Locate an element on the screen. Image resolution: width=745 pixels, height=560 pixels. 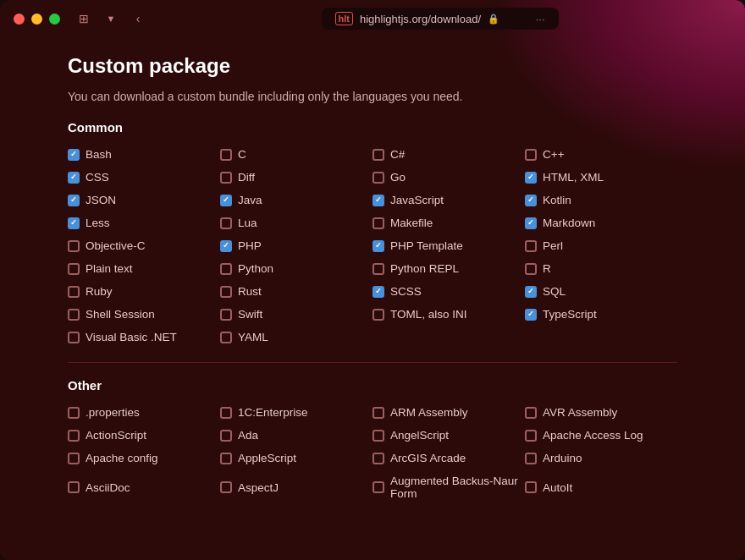
list-item: Python REPL is located at coordinates (449, 269).